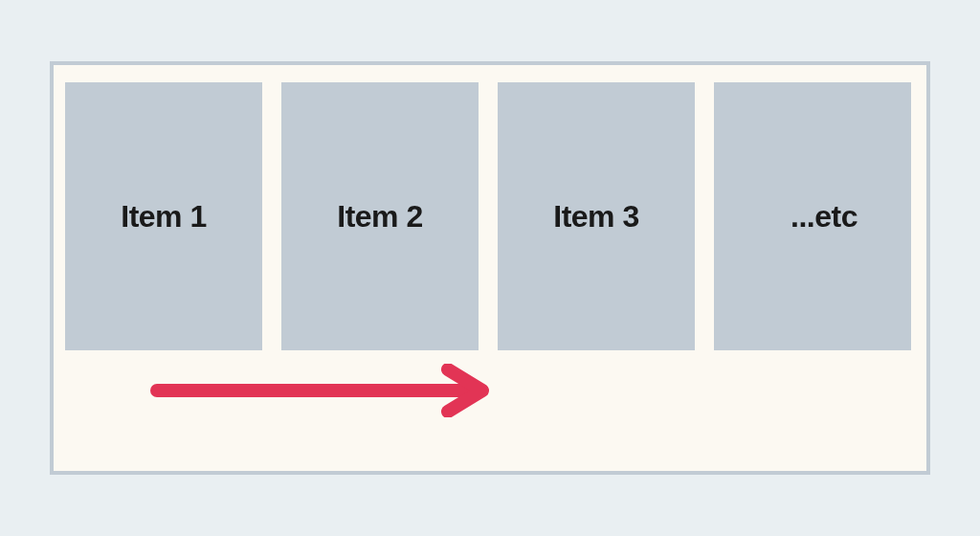 The width and height of the screenshot is (980, 536). What do you see at coordinates (163, 216) in the screenshot?
I see `item-label: Item 1` at bounding box center [163, 216].